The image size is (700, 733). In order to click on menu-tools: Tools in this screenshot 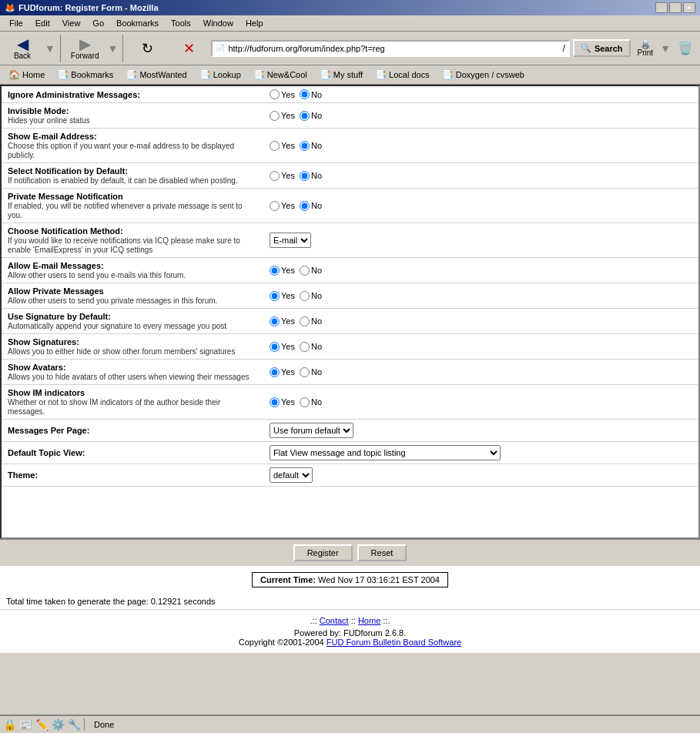, I will do `click(181, 23)`.